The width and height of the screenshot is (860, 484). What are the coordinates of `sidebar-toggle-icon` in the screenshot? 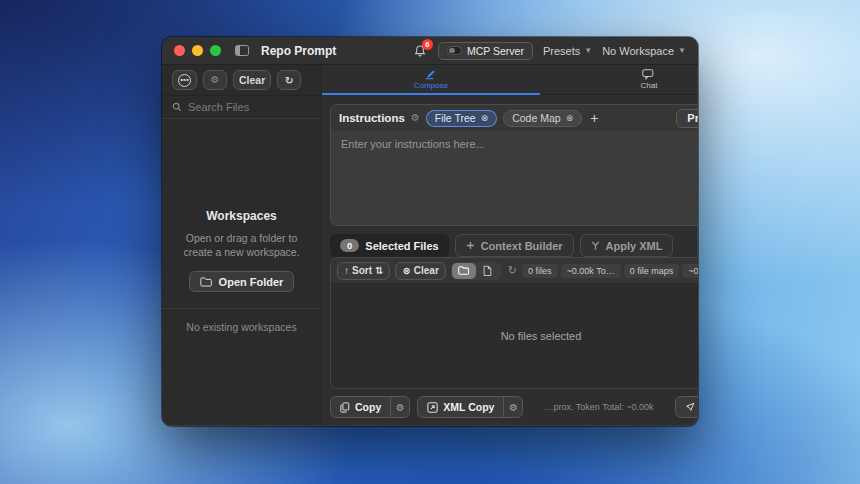 It's located at (242, 50).